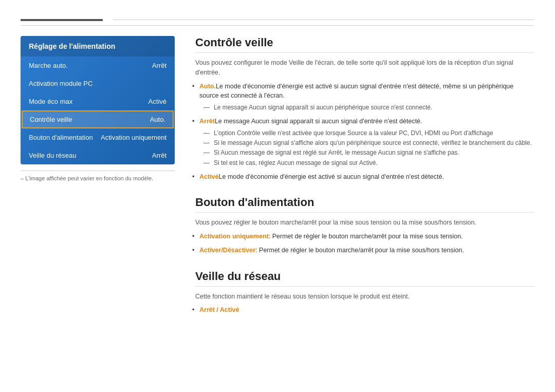  Describe the element at coordinates (365, 310) in the screenshot. I see `bullet-list: Arrêt / Activé` at that location.